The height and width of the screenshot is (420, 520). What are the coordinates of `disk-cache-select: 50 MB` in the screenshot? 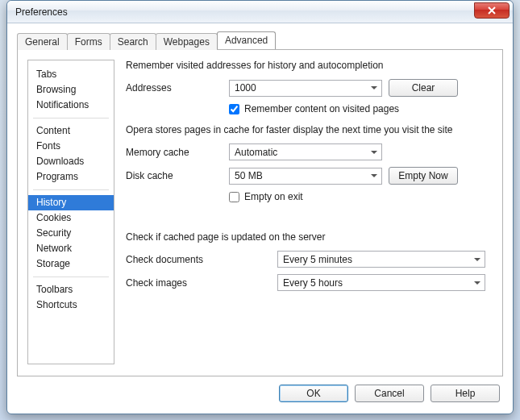 It's located at (306, 176).